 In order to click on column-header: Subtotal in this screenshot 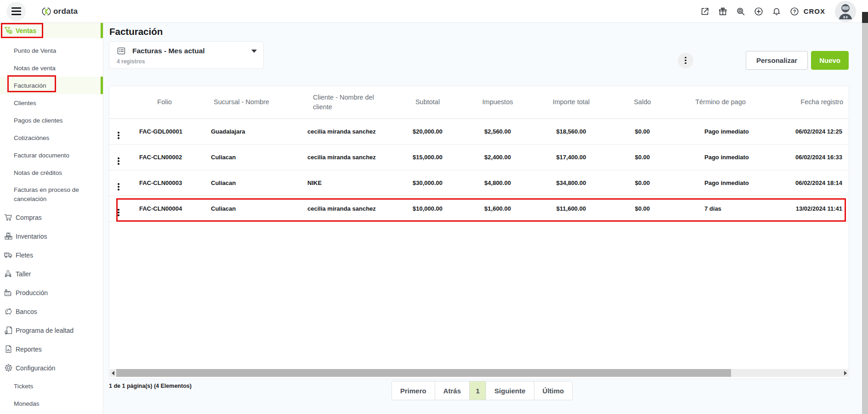, I will do `click(427, 102)`.